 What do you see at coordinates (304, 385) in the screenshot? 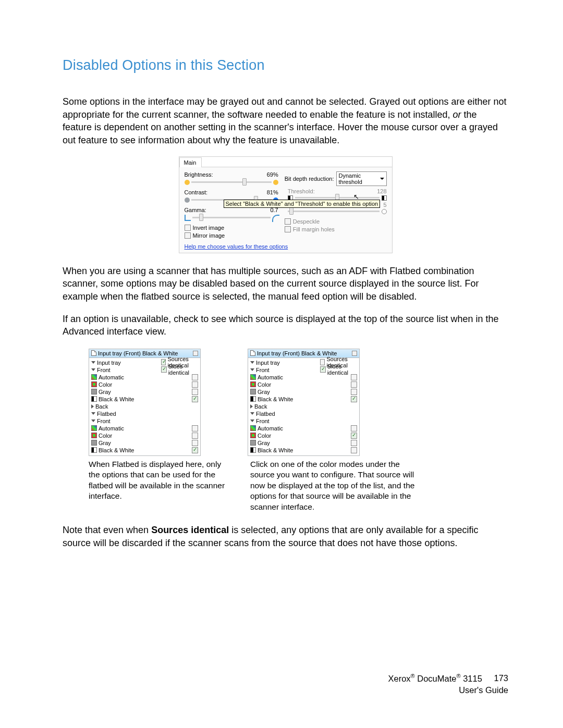
I see `color-label: Color` at bounding box center [304, 385].